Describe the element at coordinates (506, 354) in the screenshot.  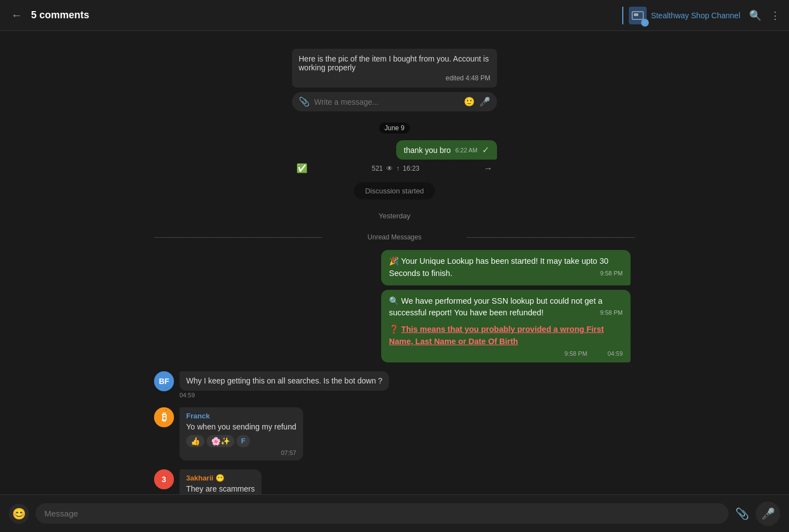
I see `ssn-time-bottom: 9:58 PM 04:59` at that location.